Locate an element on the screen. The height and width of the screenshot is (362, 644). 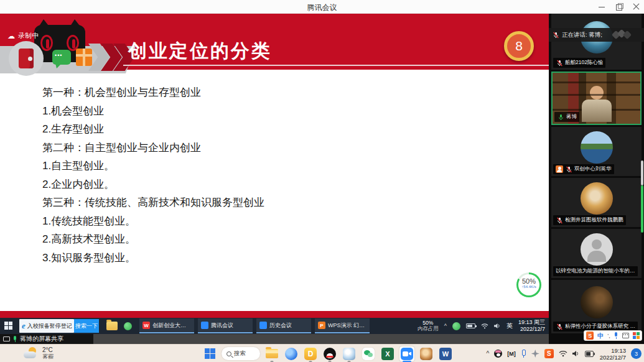
microphone-tray-icon is located at coordinates (524, 353).